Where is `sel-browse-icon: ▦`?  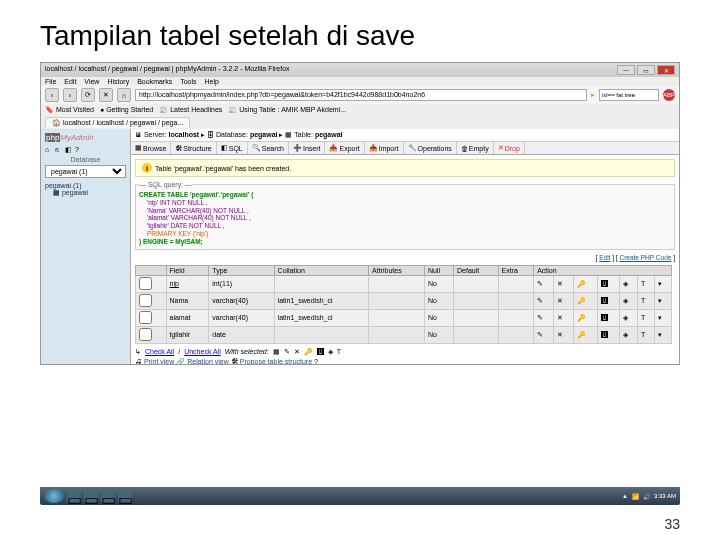 sel-browse-icon: ▦ is located at coordinates (276, 352).